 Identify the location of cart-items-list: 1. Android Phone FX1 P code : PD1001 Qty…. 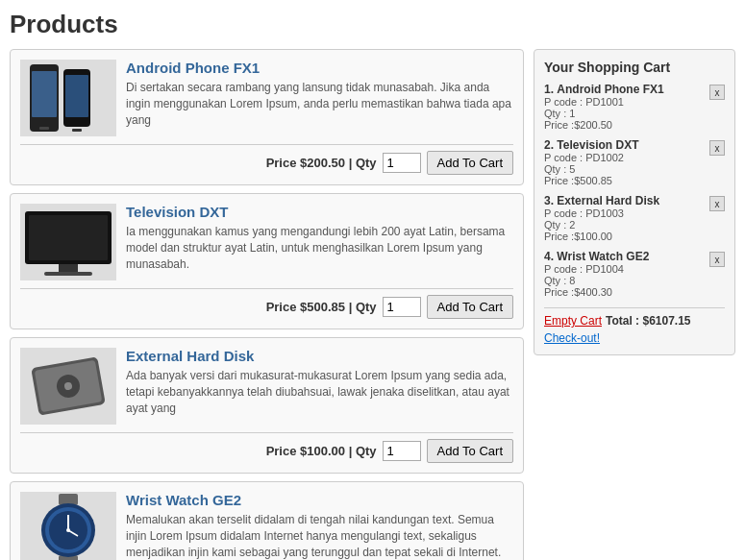
(634, 190).